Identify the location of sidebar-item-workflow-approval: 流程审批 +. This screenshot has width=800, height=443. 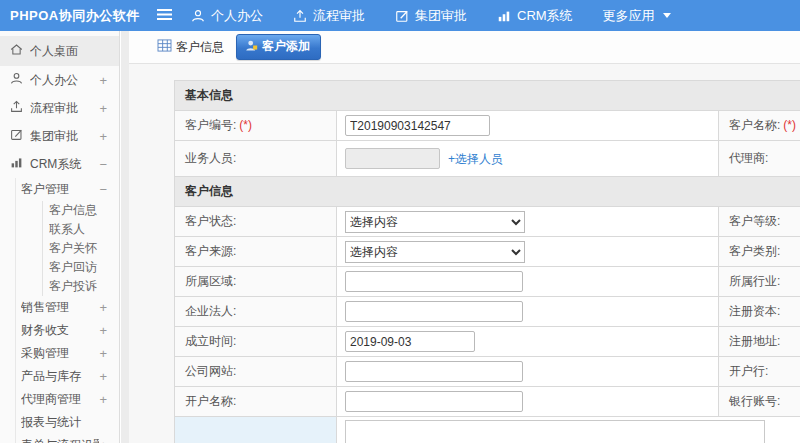
(60, 108).